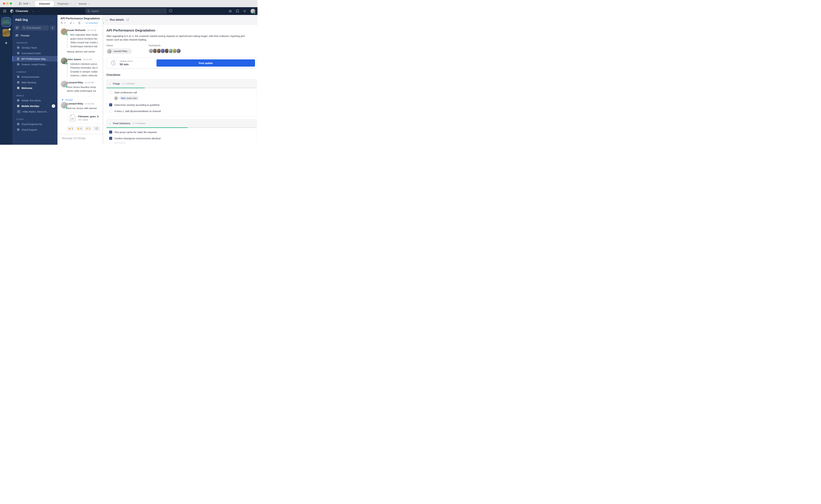 Image resolution: width=821 pixels, height=504 pixels. What do you see at coordinates (76, 30) in the screenshot?
I see `message-author: Susan Richards` at bounding box center [76, 30].